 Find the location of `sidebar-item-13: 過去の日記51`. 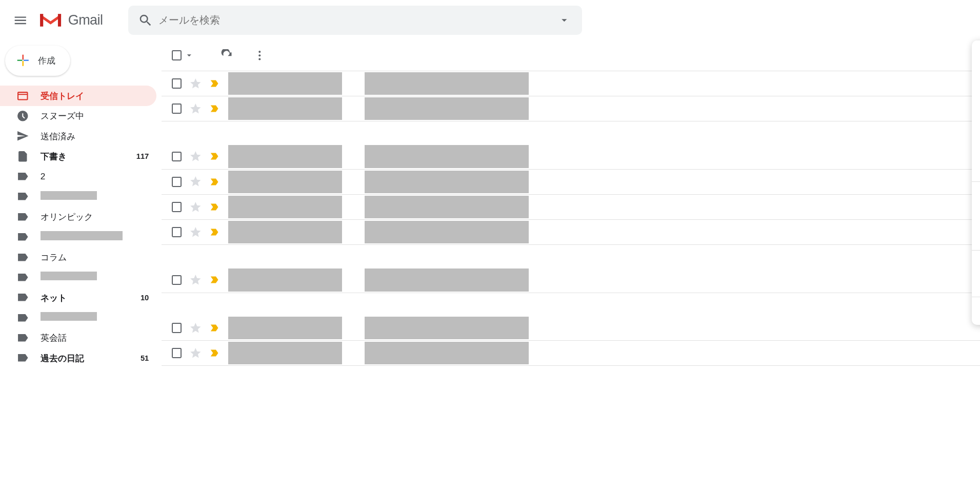

sidebar-item-13: 過去の日記51 is located at coordinates (78, 358).